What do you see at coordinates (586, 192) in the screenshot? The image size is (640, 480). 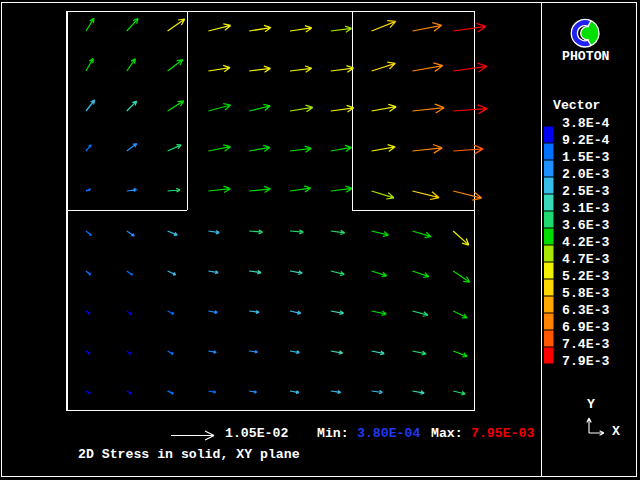 I see `svg-text: 2.5E-3` at bounding box center [586, 192].